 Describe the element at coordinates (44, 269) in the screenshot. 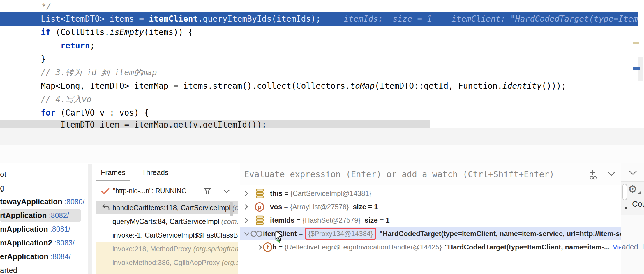

I see `service-item: arted` at that location.